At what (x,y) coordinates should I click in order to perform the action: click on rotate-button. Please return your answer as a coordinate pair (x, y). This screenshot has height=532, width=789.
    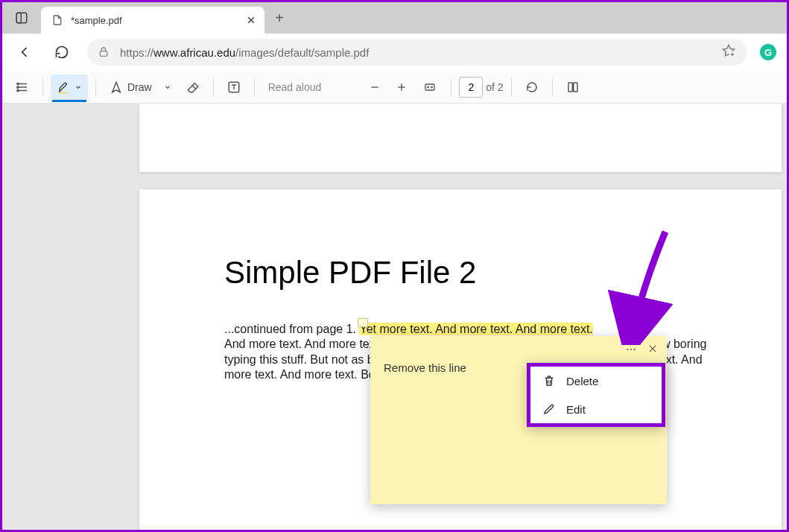
    Looking at the image, I should click on (532, 87).